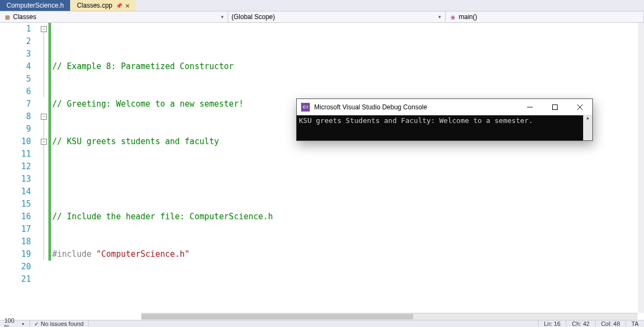 Image resolution: width=644 pixels, height=327 pixels. Describe the element at coordinates (445, 107) in the screenshot. I see `console-titlebar: C:\ Microsoft Visual Studio Debug Consol…` at that location.